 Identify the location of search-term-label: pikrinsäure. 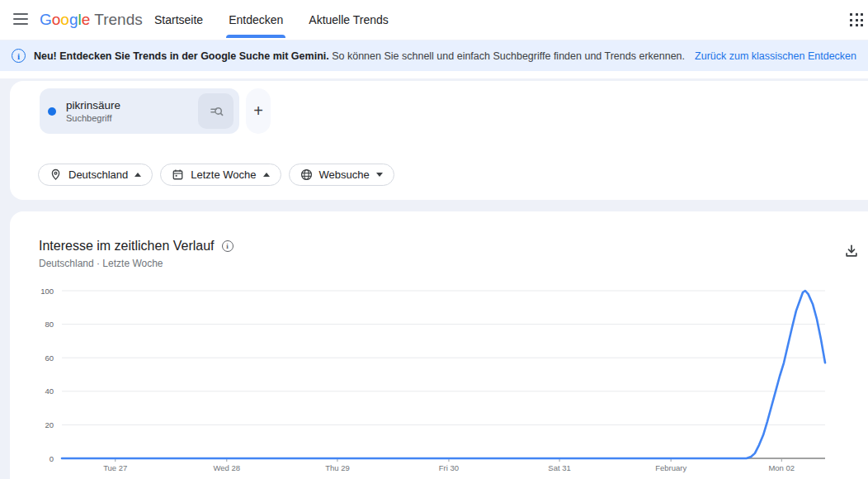
(93, 106).